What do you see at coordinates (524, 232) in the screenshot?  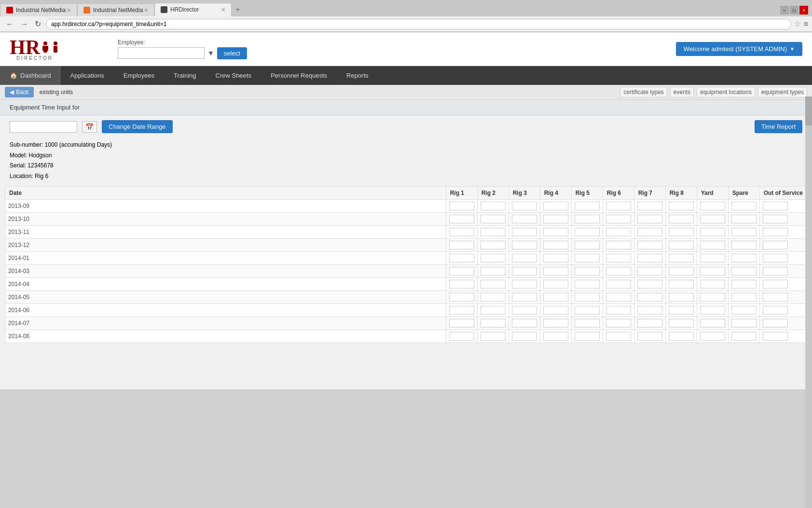 I see `input-2013-11-col3` at bounding box center [524, 232].